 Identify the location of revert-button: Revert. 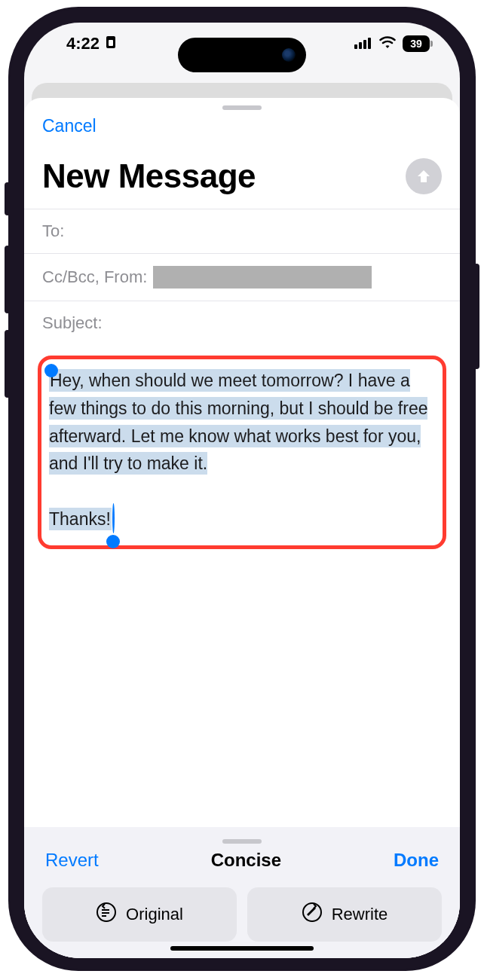
(72, 860).